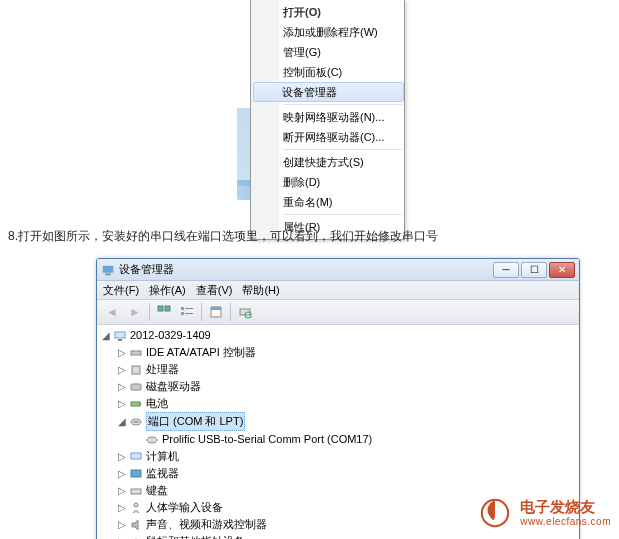  Describe the element at coordinates (340, 386) in the screenshot. I see `tree-node-disk: ▷磁盘驱动器` at that location.